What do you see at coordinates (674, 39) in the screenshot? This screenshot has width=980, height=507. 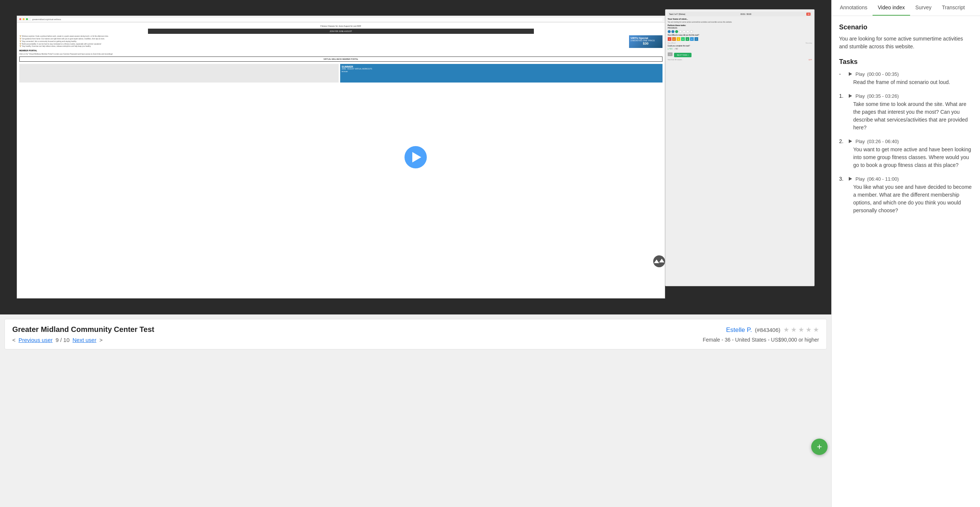 I see `diff-2: 2` at bounding box center [674, 39].